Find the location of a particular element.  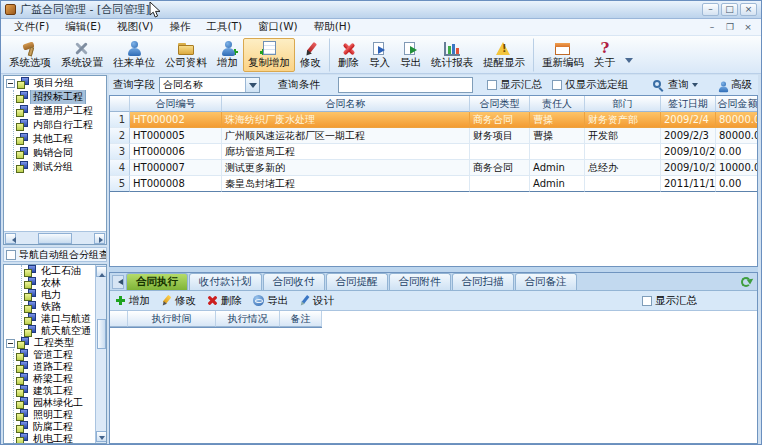

menu-item: 工具(T) is located at coordinates (224, 27).